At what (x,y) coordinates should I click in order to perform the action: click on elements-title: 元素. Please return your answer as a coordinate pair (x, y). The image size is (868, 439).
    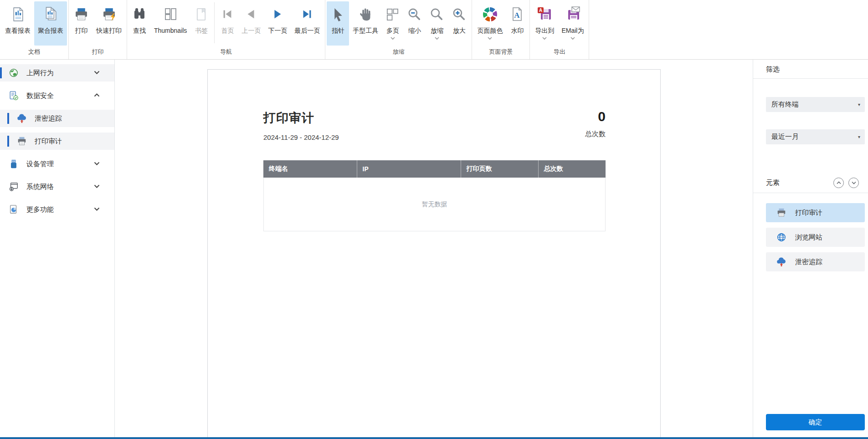
    Looking at the image, I should click on (773, 183).